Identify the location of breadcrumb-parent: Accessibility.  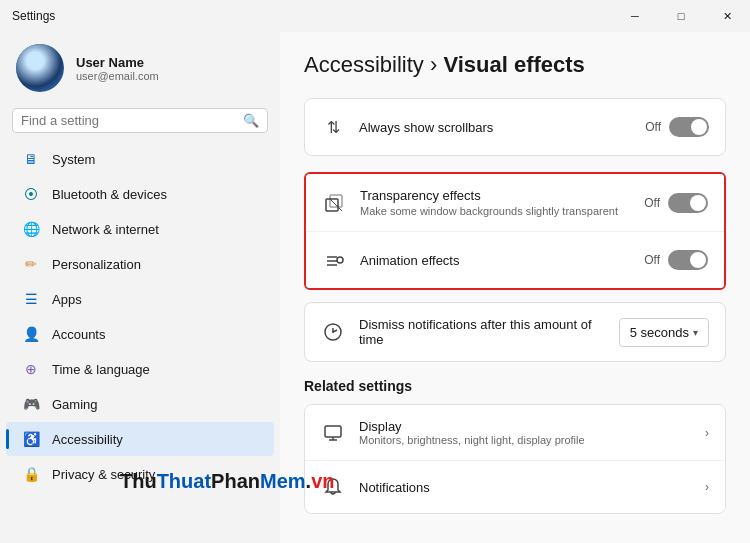
(364, 64).